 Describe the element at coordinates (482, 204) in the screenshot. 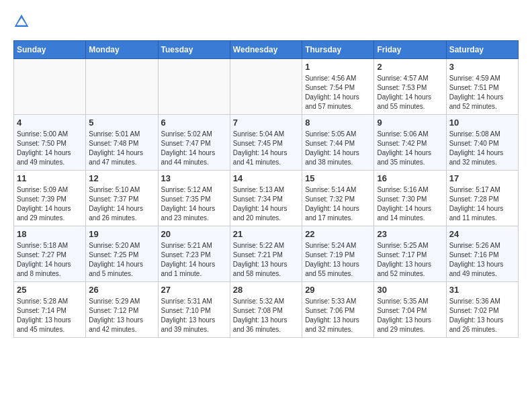

I see `day-info: Sunrise: 5:17 AM Sunset: 7:28 PM Dayligh…` at that location.